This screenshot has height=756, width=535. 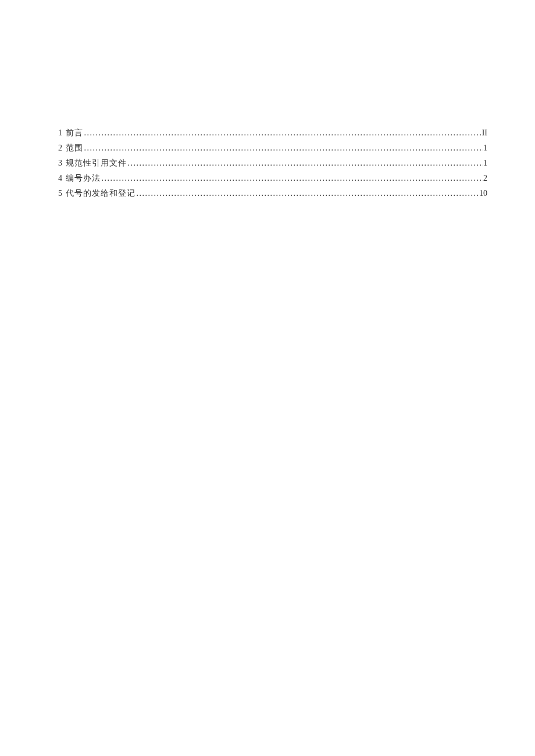 I want to click on toc-label: 3 规范性引用文件, so click(x=92, y=163).